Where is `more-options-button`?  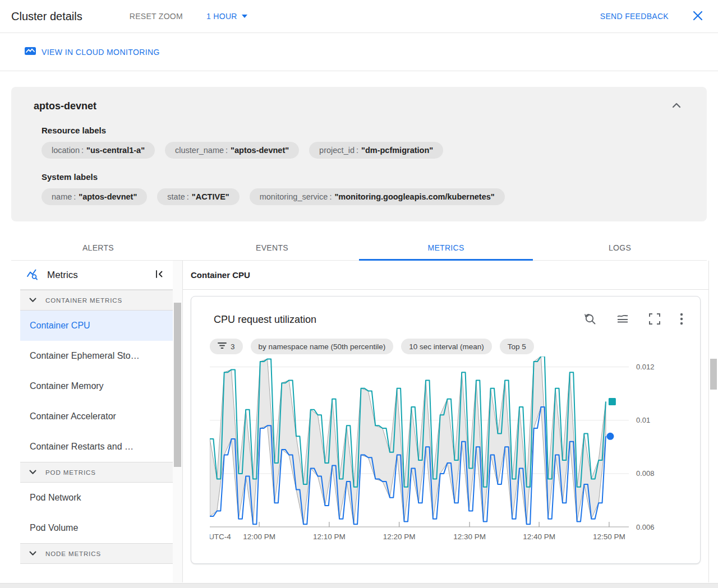
more-options-button is located at coordinates (682, 320).